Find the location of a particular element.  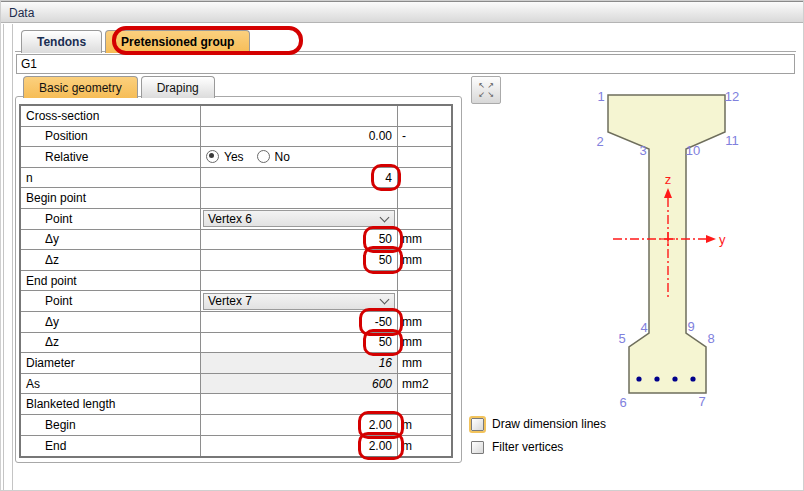

table-row-begin-point: Begin point is located at coordinates (236, 198).